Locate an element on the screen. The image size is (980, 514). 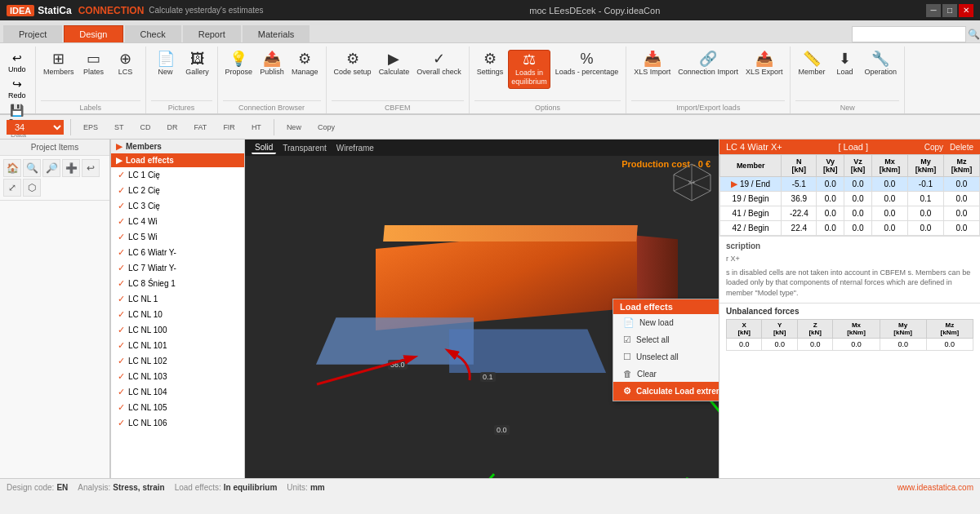
lc1-item: ✓LC 1 Cię is located at coordinates (178, 175).